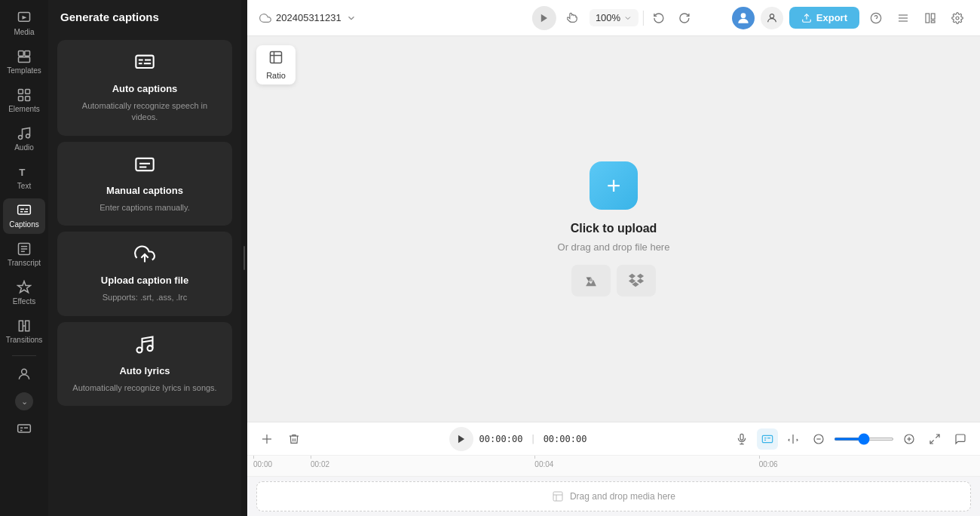  Describe the element at coordinates (24, 178) in the screenshot. I see `sidebar-item-text: T Text` at that location.